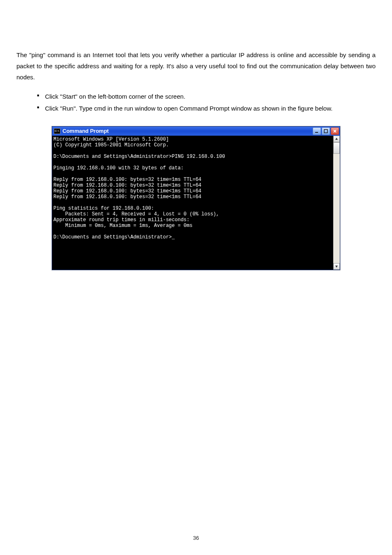 The height and width of the screenshot is (555, 392). I want to click on bullet-list: ■ Click "Start" on the left-bottom corne…, so click(206, 102).